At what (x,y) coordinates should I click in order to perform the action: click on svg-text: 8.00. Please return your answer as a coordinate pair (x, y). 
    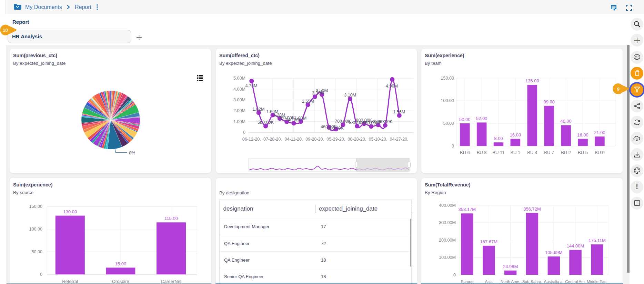
    Looking at the image, I should click on (499, 139).